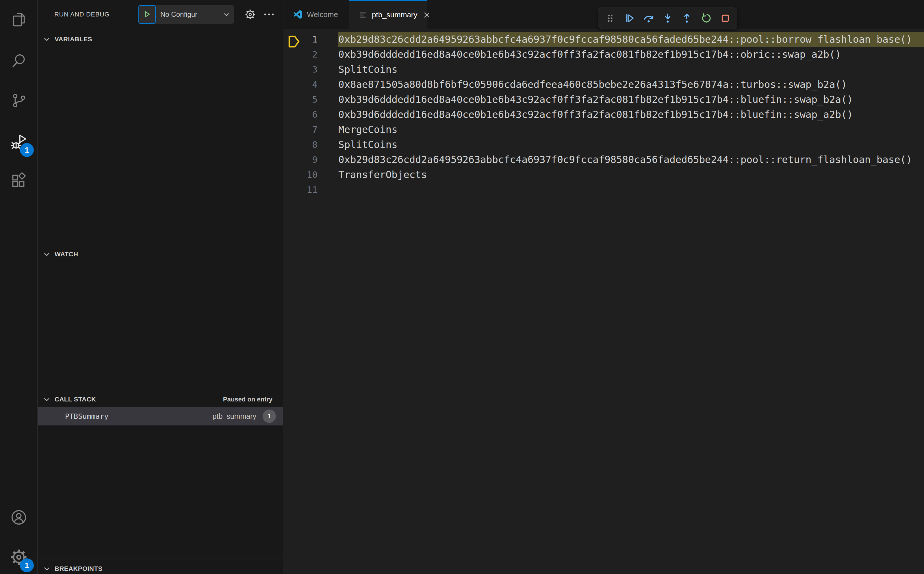  What do you see at coordinates (604, 175) in the screenshot?
I see `editor-line: 10 TransferObjects` at bounding box center [604, 175].